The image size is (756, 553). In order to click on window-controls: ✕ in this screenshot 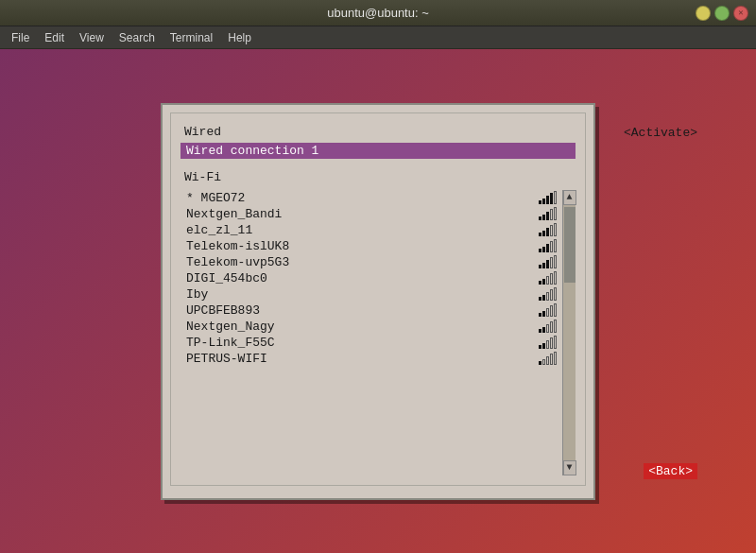, I will do `click(722, 13)`.